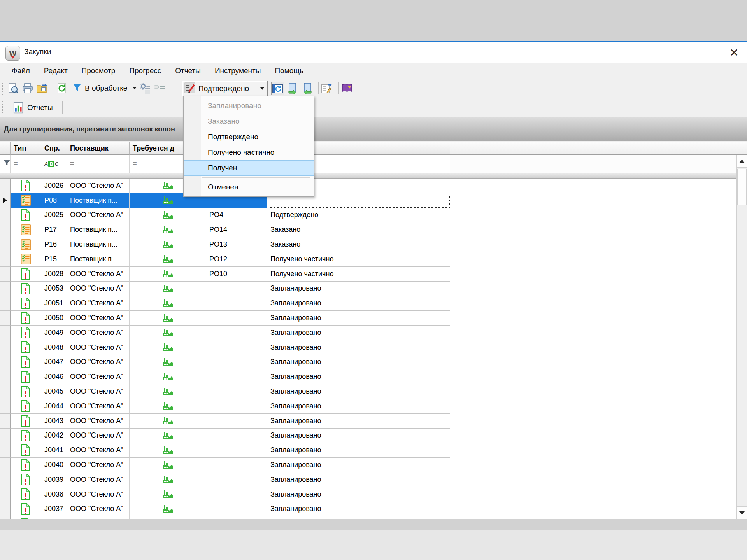  I want to click on filter-cell-supplier: =, so click(98, 164).